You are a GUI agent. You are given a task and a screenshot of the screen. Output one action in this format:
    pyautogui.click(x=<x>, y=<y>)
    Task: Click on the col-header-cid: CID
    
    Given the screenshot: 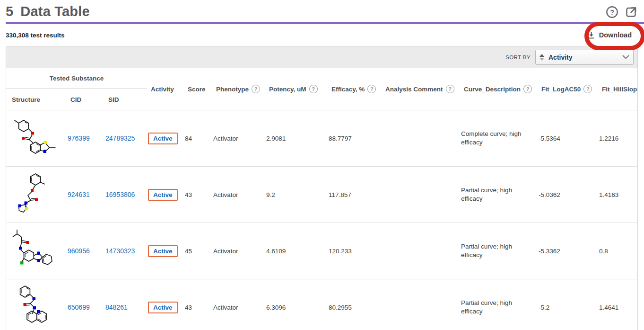 What is the action you would take?
    pyautogui.click(x=86, y=99)
    